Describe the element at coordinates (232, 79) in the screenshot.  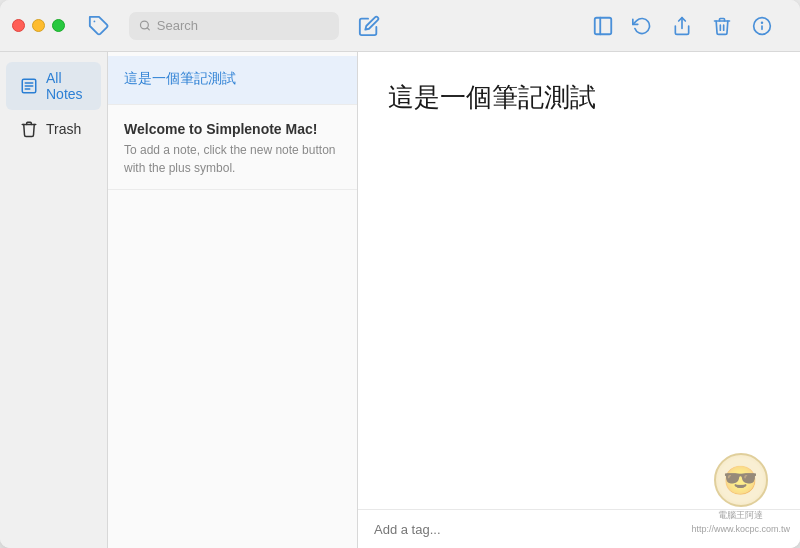
I see `note-title: 這是一個筆記測試` at that location.